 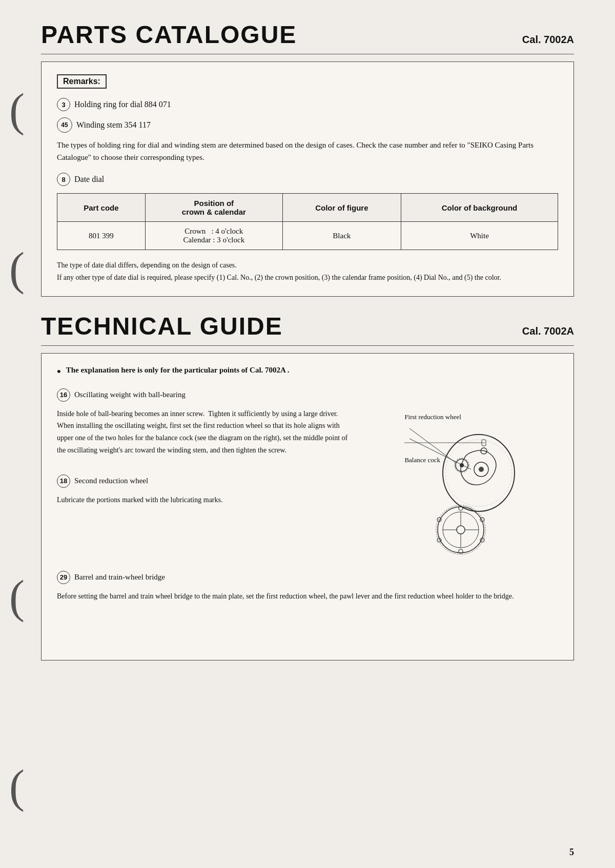 I want to click on diagram-label-balance-cock: Balance cock, so click(x=422, y=460).